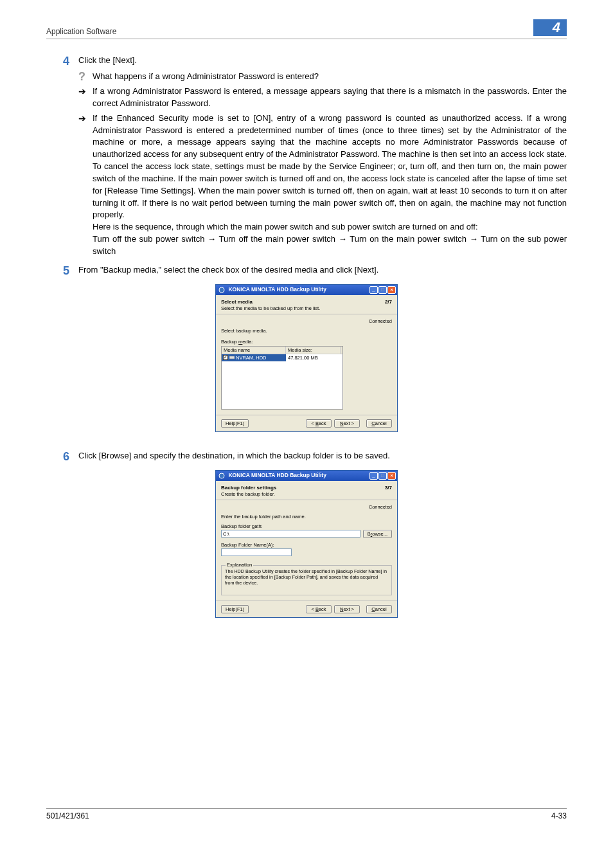 The height and width of the screenshot is (868, 613). I want to click on drive-icon, so click(232, 357).